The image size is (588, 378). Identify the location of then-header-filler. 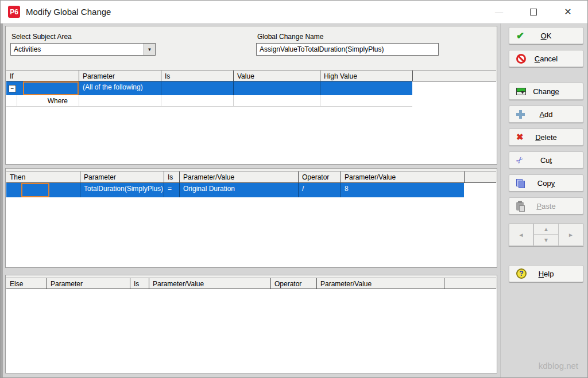
(480, 177).